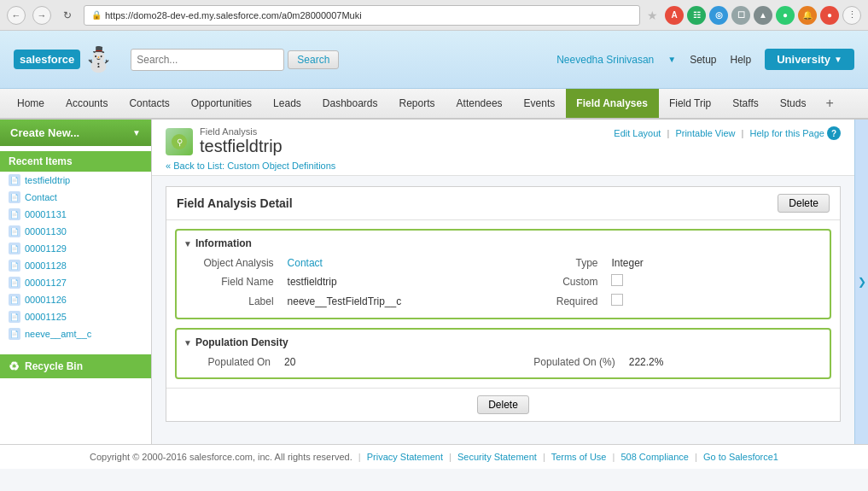 The height and width of the screenshot is (491, 868). What do you see at coordinates (703, 60) in the screenshot?
I see `setup-link: Setup` at bounding box center [703, 60].